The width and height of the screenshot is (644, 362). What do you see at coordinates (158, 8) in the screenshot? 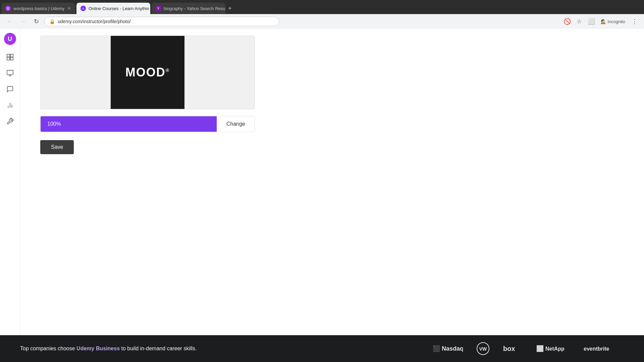
I see `tab-3-favicon: Y` at bounding box center [158, 8].